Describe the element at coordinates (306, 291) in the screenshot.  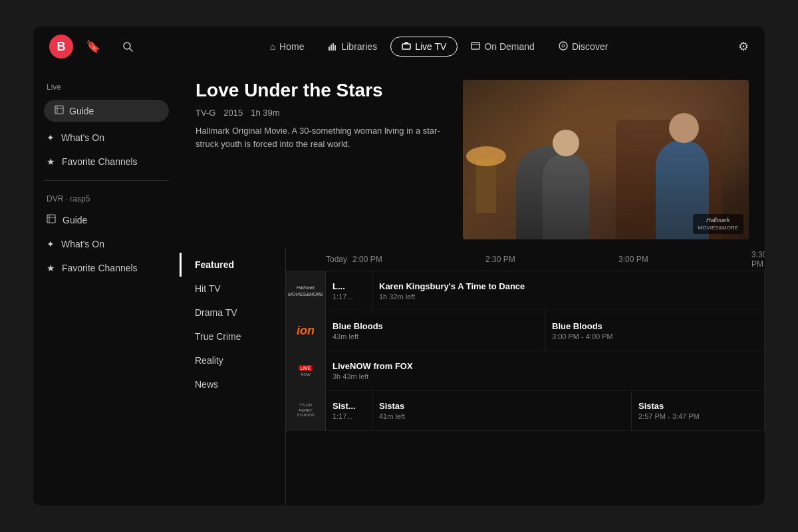
I see `channel-logo-text: HallmarkMOVIES&MORE` at that location.